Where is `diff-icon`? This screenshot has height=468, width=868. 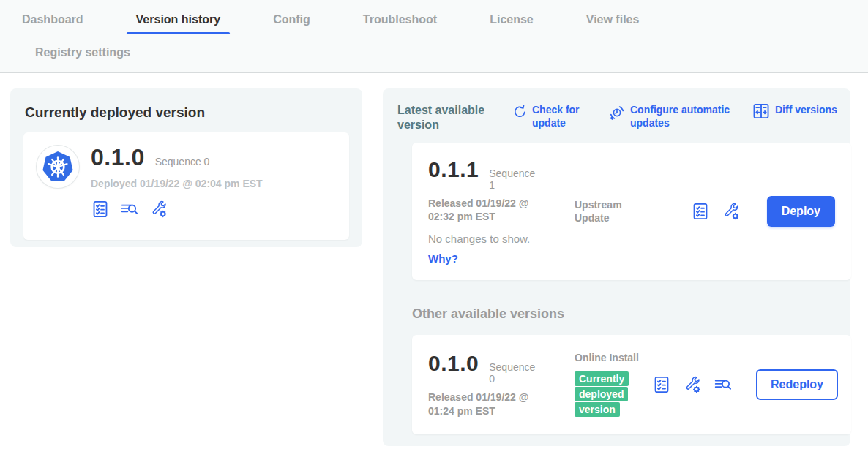
diff-icon is located at coordinates (761, 113).